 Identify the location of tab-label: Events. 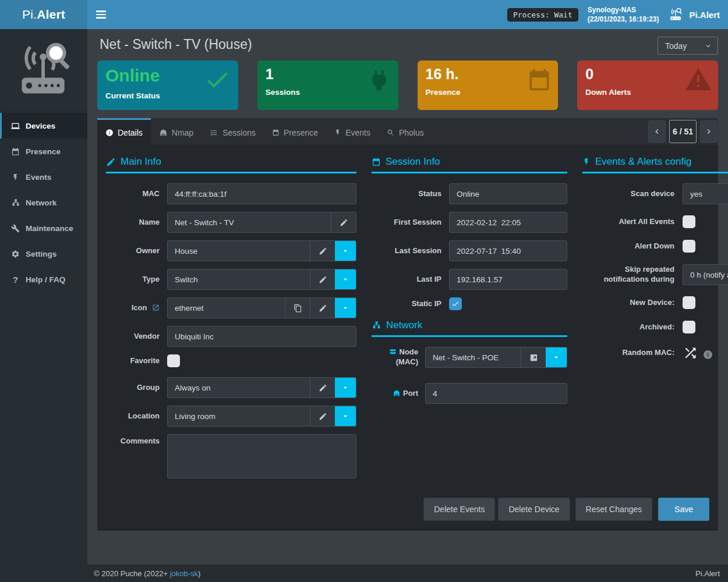
(358, 133).